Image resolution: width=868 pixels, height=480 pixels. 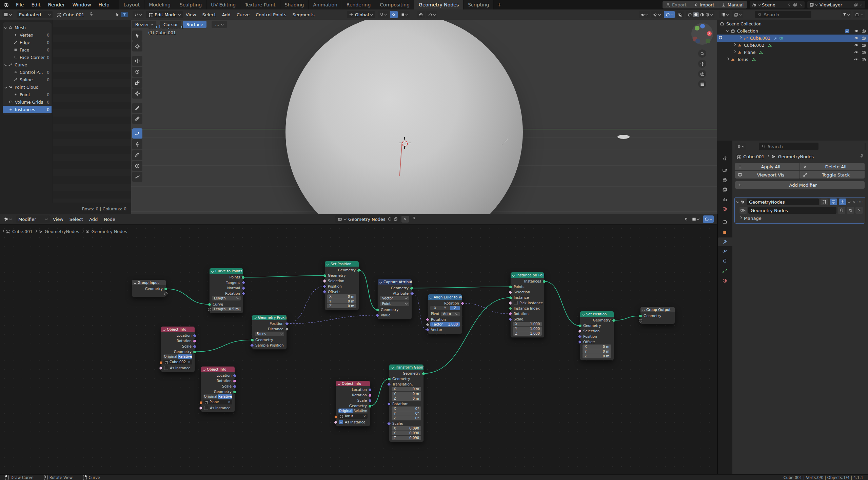 I want to click on node-menu-view: View, so click(x=58, y=219).